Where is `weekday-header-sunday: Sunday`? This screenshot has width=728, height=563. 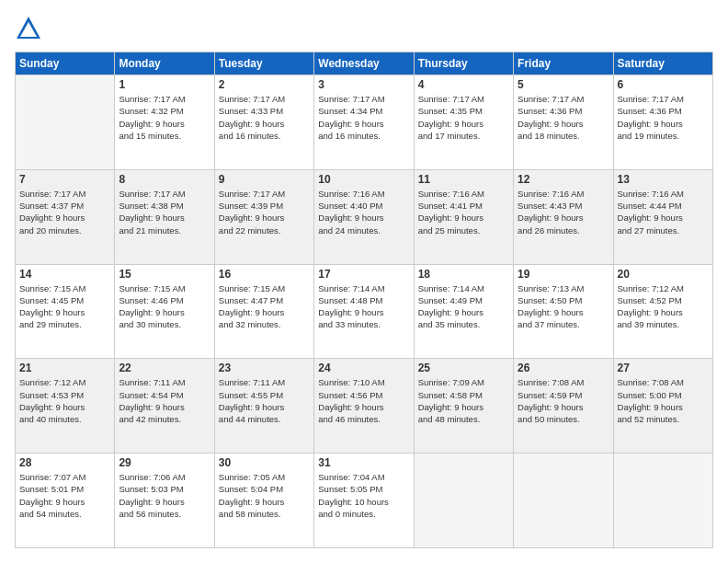 weekday-header-sunday: Sunday is located at coordinates (65, 64).